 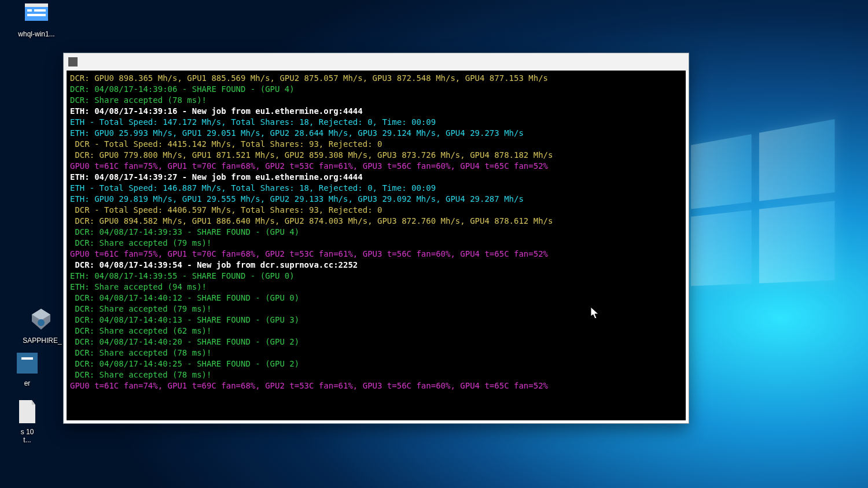 I want to click on log-line: DCR - Total Speed: 4415.142 Mh/s, Total …, so click(x=376, y=145).